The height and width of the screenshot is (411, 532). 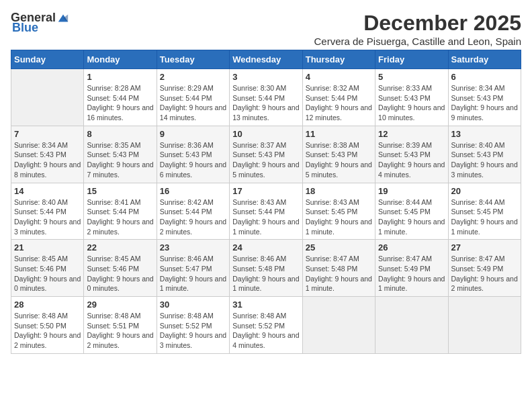 What do you see at coordinates (411, 191) in the screenshot?
I see `day-number: 19` at bounding box center [411, 191].